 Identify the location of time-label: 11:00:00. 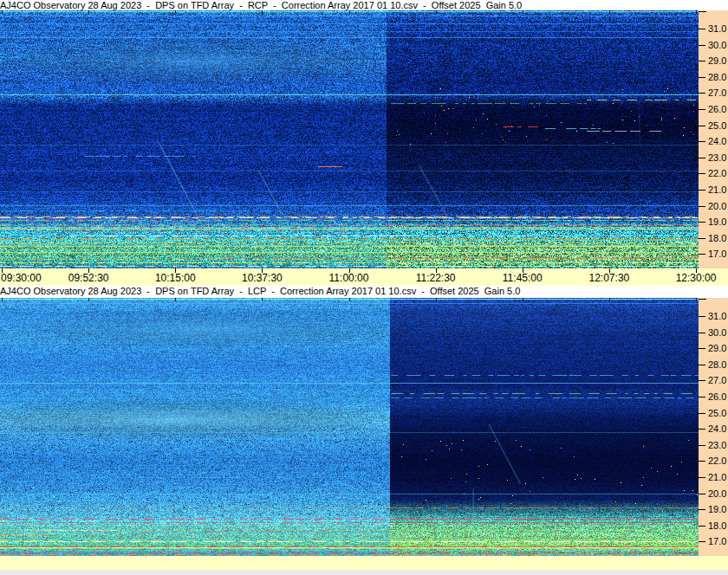
(349, 279).